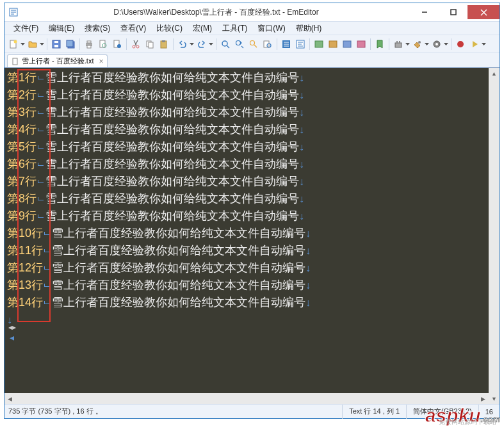 The width and height of the screenshot is (504, 429). What do you see at coordinates (211, 44) in the screenshot?
I see `redo-dropdown-icon` at bounding box center [211, 44].